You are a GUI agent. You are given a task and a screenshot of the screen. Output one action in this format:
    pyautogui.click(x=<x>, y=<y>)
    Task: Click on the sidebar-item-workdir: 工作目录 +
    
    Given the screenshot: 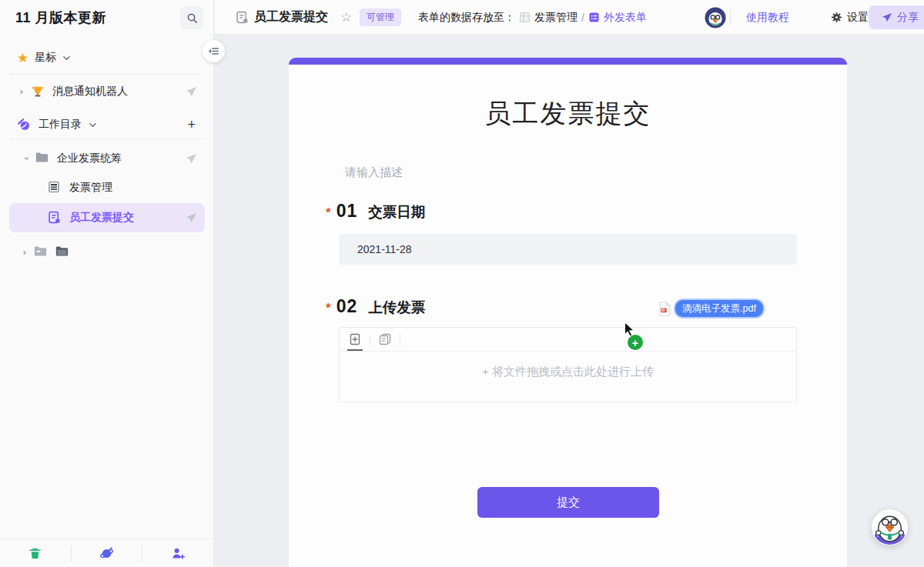 What is the action you would take?
    pyautogui.click(x=107, y=125)
    